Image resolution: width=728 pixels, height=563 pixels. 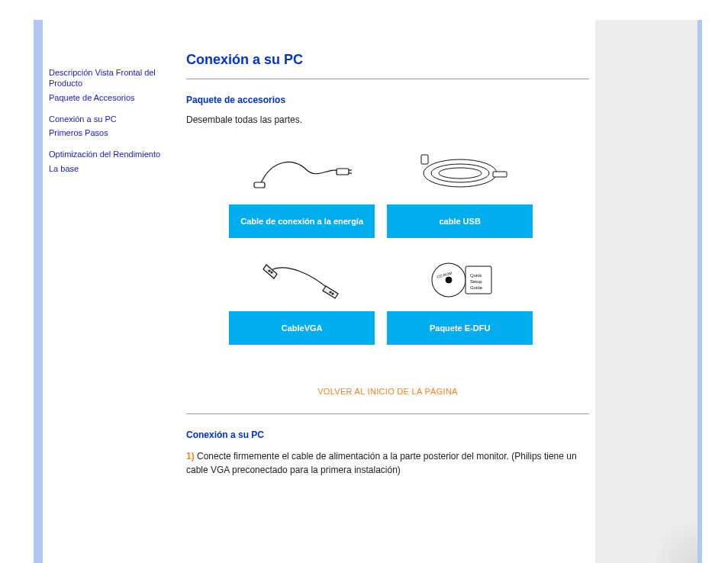 I want to click on section-heading-conexion: Conexión a su PC, so click(x=388, y=435).